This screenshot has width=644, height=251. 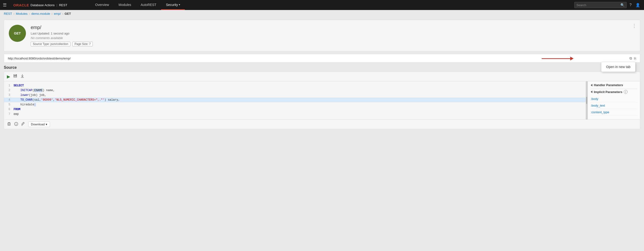 What do you see at coordinates (630, 5) in the screenshot?
I see `help-icon: ?` at bounding box center [630, 5].